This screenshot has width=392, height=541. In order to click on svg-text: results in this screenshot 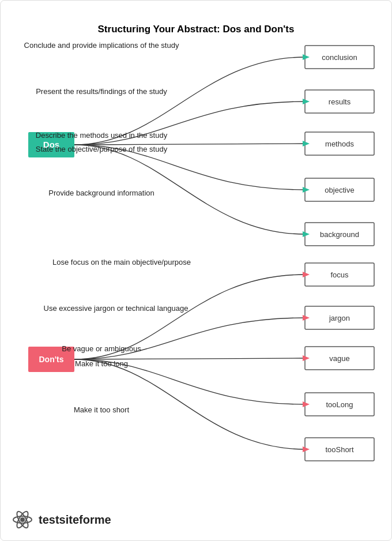, I will do `click(340, 102)`.